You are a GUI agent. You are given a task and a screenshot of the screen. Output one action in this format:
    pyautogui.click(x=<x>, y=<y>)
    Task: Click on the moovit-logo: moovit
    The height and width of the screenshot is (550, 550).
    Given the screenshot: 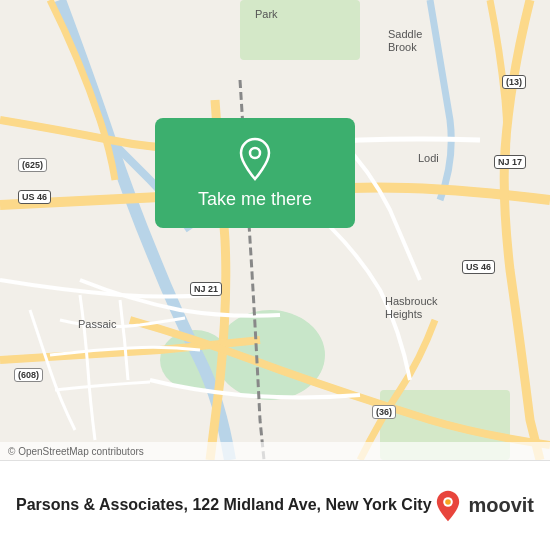 What is the action you would take?
    pyautogui.click(x=483, y=506)
    